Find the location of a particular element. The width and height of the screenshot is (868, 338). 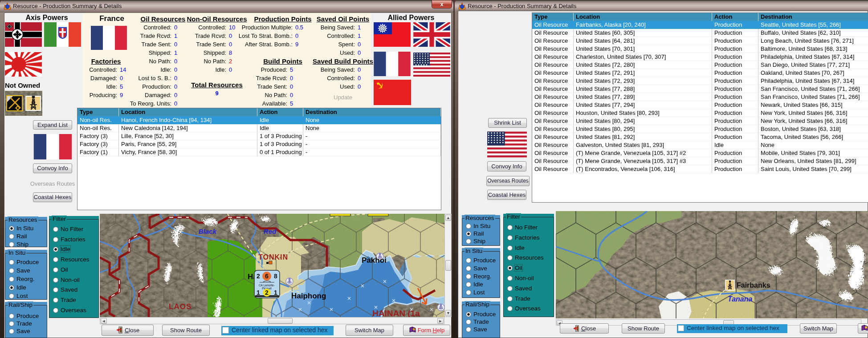

svg-text: CA Lamotte- is located at coordinates (267, 285).